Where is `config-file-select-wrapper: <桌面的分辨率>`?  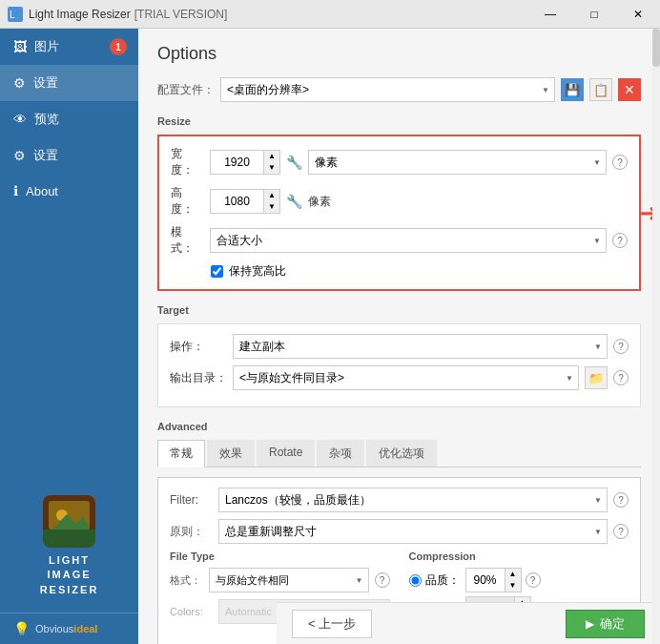 config-file-select-wrapper: <桌面的分辨率> is located at coordinates (387, 90).